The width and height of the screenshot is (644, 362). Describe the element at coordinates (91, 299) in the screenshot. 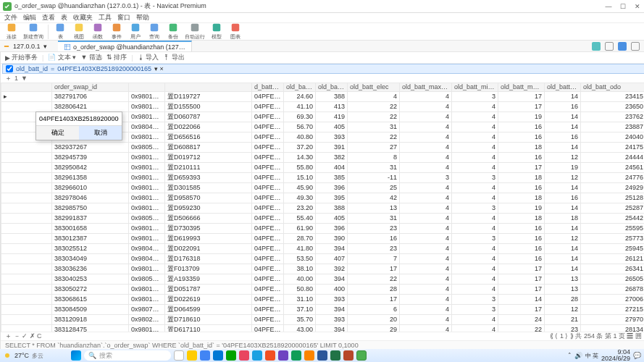

I see `cell: 383068615` at that location.